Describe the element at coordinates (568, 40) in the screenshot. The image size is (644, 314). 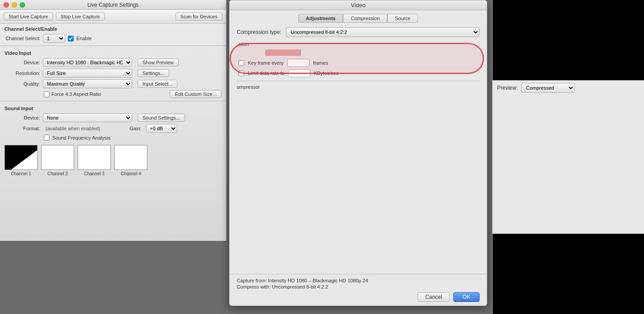
I see `preview-top-black` at that location.